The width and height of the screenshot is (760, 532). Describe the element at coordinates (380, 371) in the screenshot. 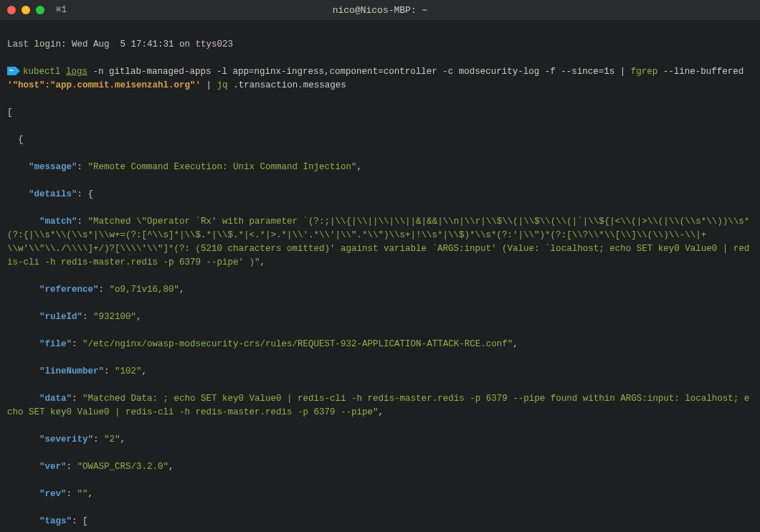

I see `json-row: "lineNumber": "102",` at that location.